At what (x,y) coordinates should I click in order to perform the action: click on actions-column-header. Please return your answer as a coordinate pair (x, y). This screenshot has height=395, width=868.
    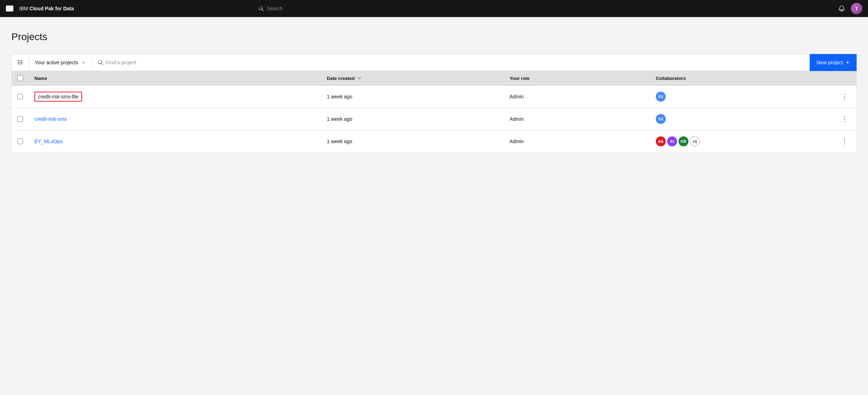
    Looking at the image, I should click on (845, 78).